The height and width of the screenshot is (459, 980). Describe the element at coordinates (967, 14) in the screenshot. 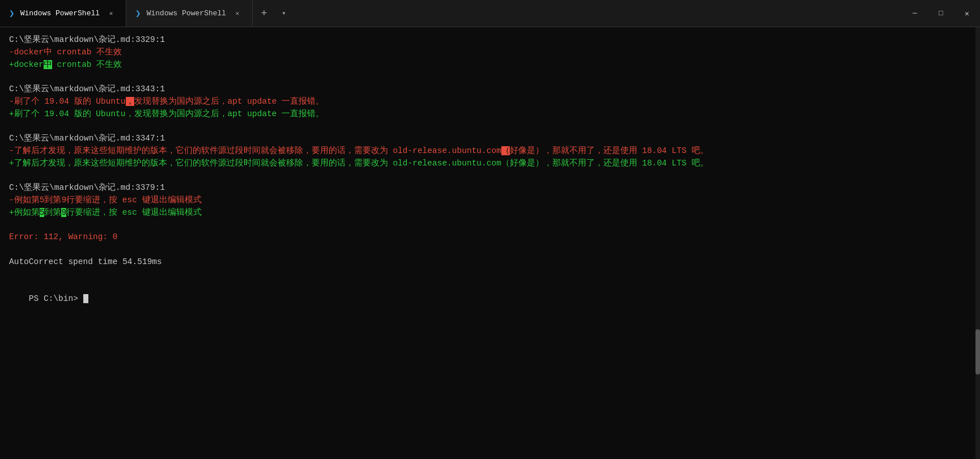

I see `close-button: ✕` at that location.